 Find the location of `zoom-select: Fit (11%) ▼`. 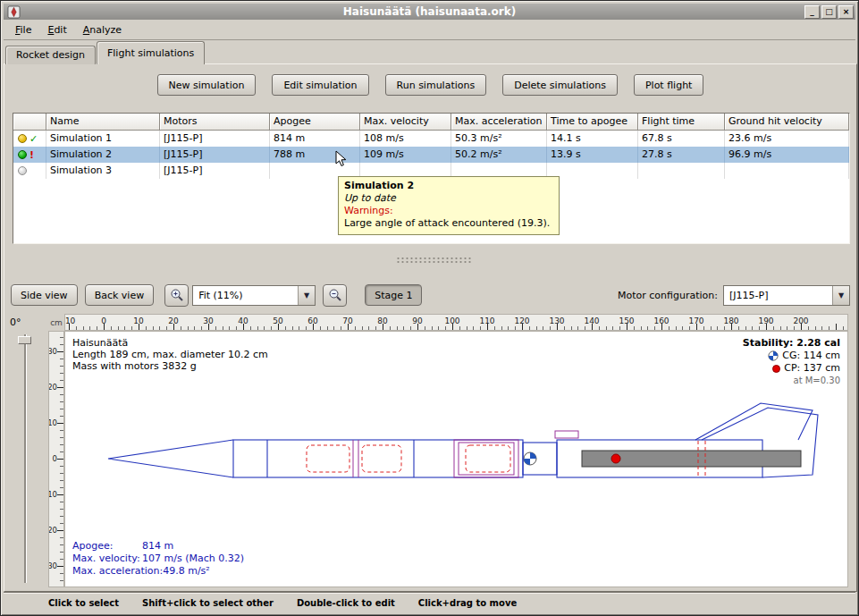

zoom-select: Fit (11%) ▼ is located at coordinates (254, 295).